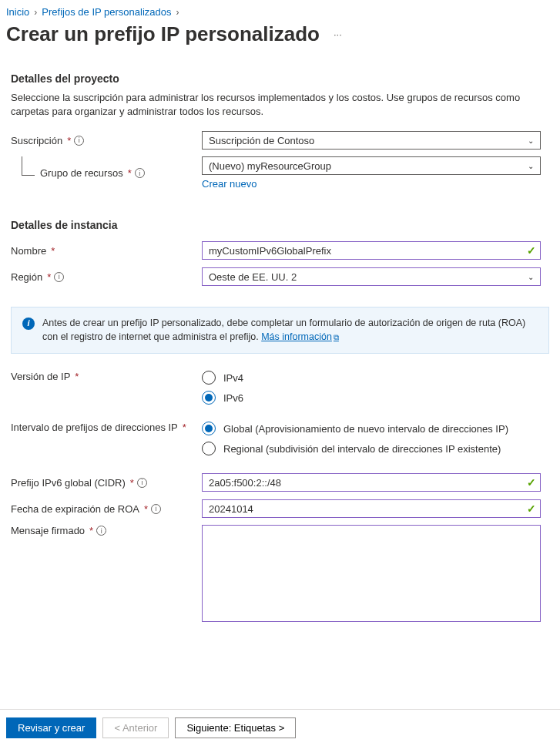 This screenshot has width=560, height=746. I want to click on roa-date-input, so click(371, 509).